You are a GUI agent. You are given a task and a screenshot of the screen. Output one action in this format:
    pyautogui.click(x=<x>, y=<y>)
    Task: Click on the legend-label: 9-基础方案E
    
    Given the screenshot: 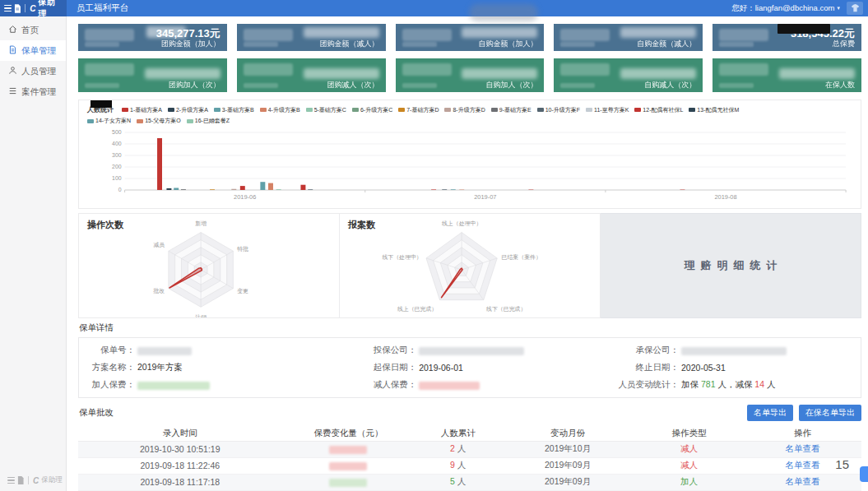 What is the action you would take?
    pyautogui.click(x=515, y=110)
    